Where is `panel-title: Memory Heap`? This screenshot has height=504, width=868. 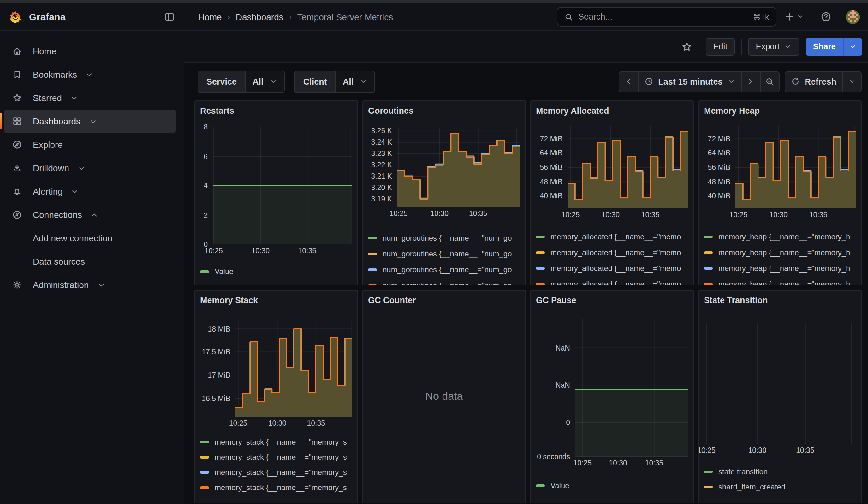 panel-title: Memory Heap is located at coordinates (780, 111).